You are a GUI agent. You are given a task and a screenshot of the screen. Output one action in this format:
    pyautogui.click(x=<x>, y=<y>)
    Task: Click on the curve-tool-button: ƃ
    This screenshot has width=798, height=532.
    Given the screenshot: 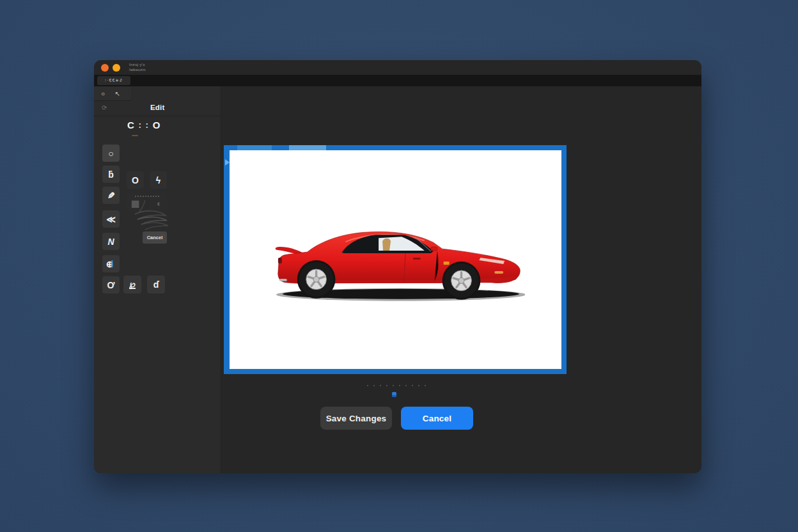 What is the action you would take?
    pyautogui.click(x=111, y=174)
    